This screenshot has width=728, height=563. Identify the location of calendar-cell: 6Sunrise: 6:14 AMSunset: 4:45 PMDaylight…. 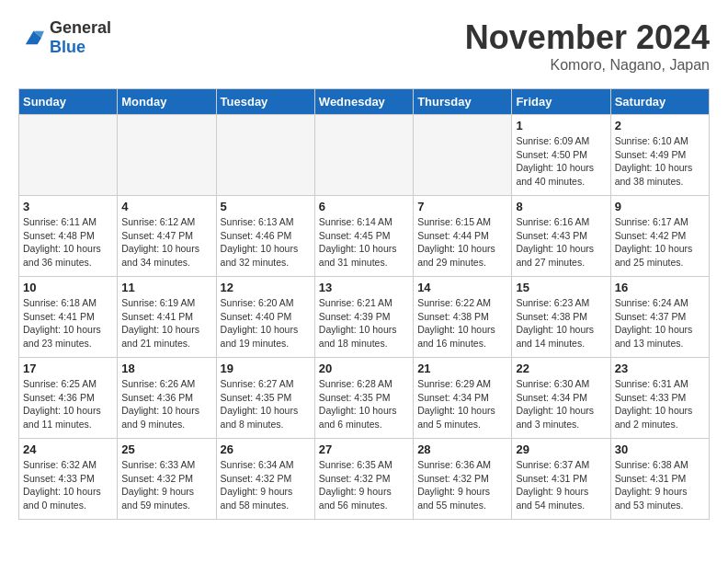
(364, 236).